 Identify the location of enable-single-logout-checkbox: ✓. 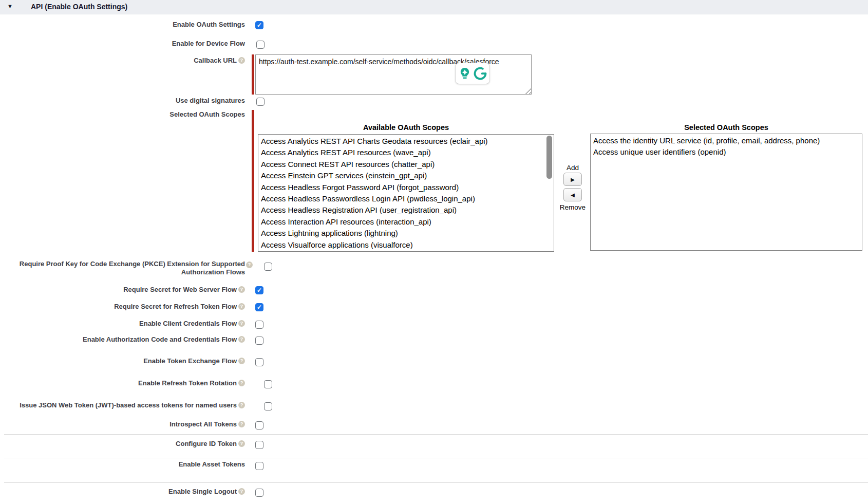
(259, 493).